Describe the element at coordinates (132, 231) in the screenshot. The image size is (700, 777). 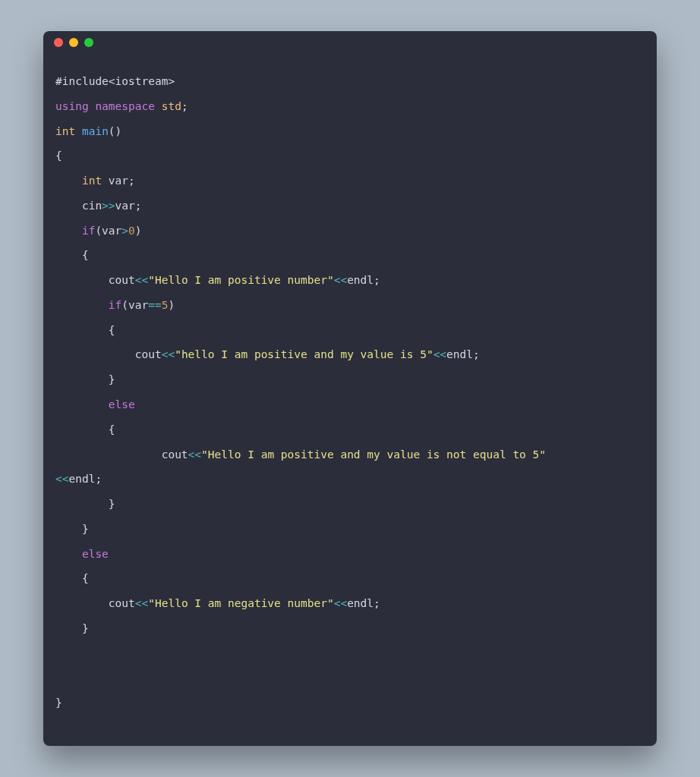
I see `code-token: 0` at that location.